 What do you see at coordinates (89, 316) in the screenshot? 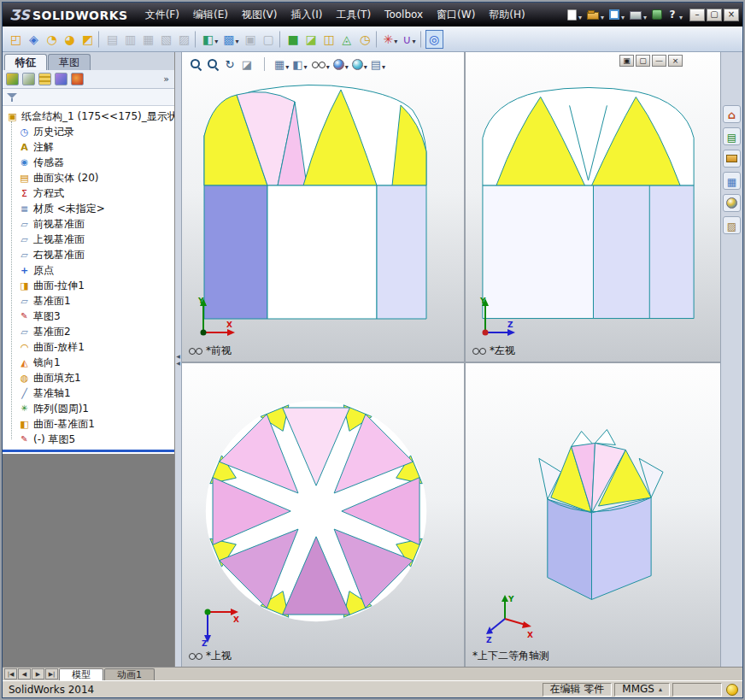
I see `tree-item-sketch3: 草图3` at bounding box center [89, 316].